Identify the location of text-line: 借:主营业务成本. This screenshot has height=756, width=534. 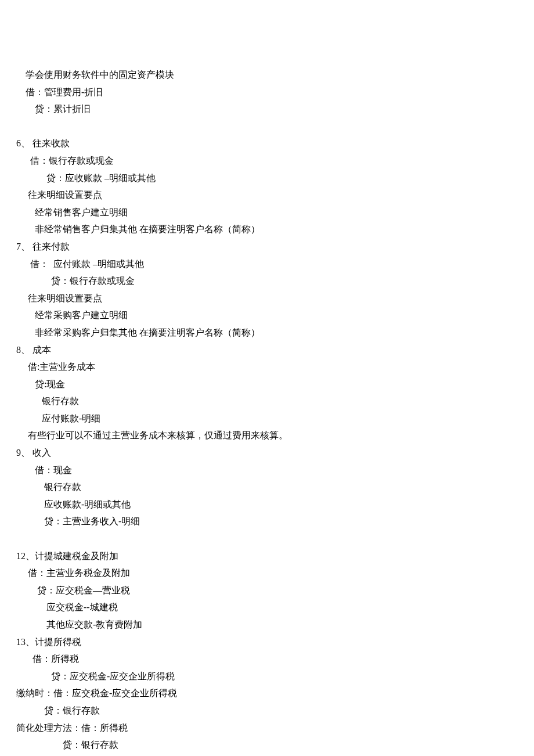
(267, 367).